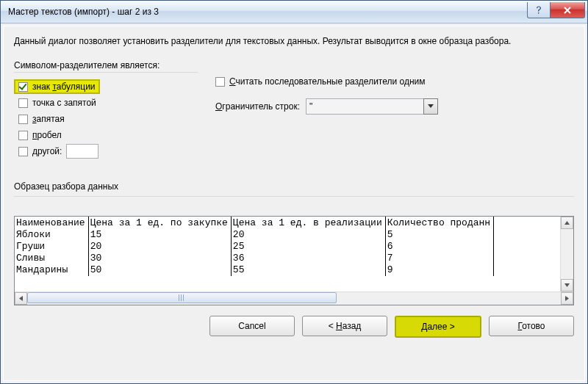 This screenshot has height=384, width=588. I want to click on delimiter-comma-label: запятая, so click(49, 119).